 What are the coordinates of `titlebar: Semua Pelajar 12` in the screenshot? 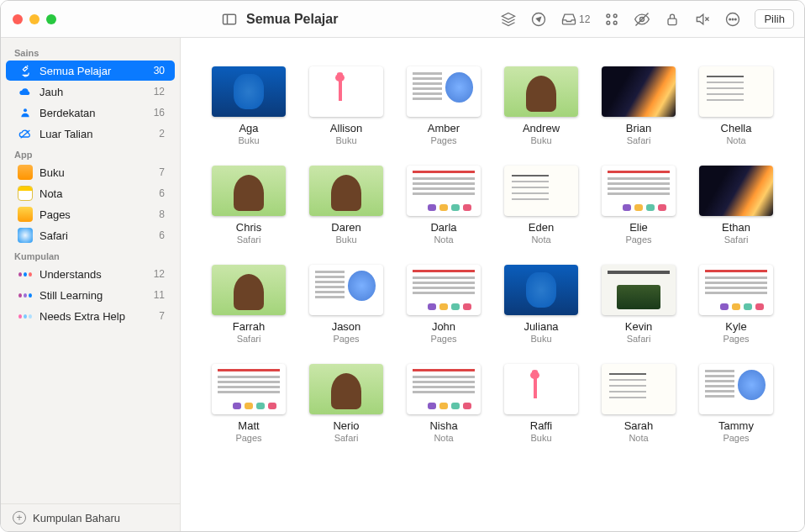 It's located at (402, 19).